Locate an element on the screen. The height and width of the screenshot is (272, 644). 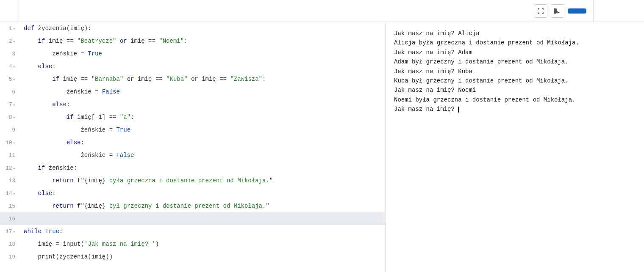
line-number: 2▾ is located at coordinates (10, 41).